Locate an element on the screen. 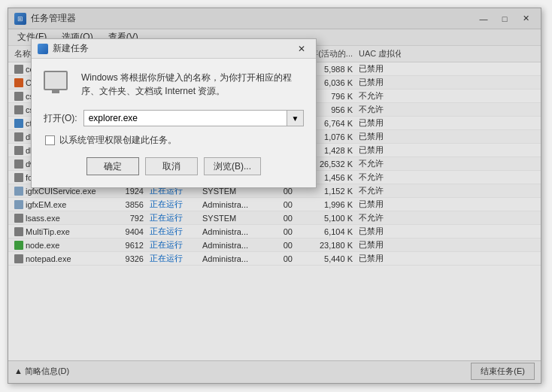 The width and height of the screenshot is (552, 392). checkbox-row: 以系统管理权限创建此任务。 is located at coordinates (174, 140).